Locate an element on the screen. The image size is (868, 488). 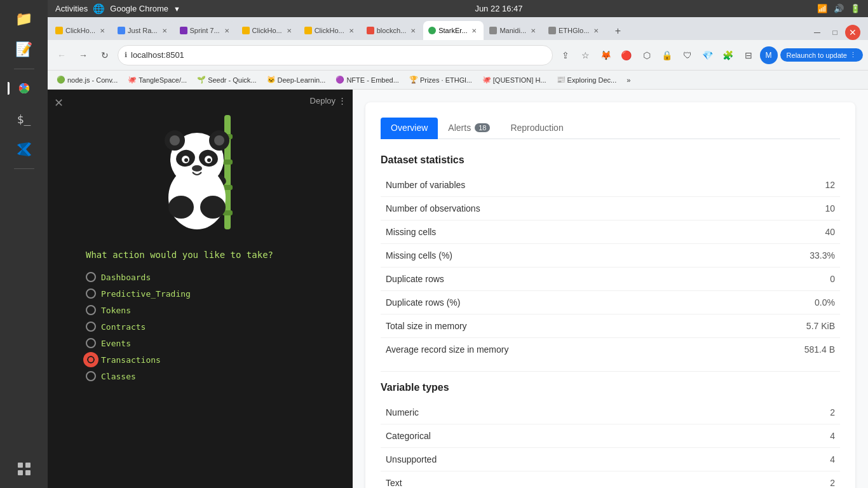
activities-label: Activities is located at coordinates (71, 9).